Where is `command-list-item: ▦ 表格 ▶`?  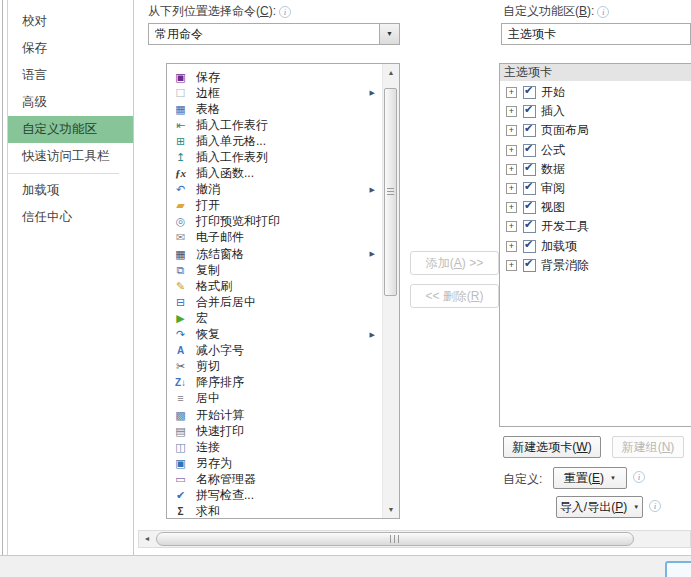 command-list-item: ▦ 表格 ▶ is located at coordinates (274, 109).